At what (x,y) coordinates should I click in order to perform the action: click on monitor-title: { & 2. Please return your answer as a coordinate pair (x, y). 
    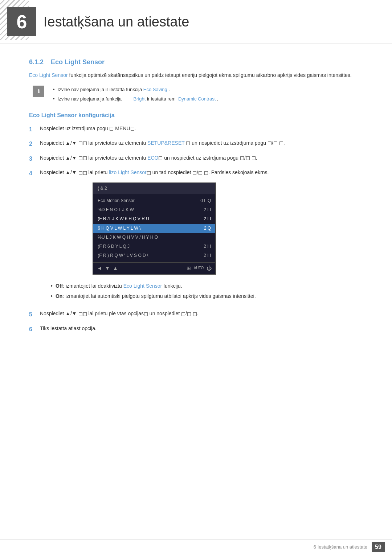
    Looking at the image, I should click on (154, 189).